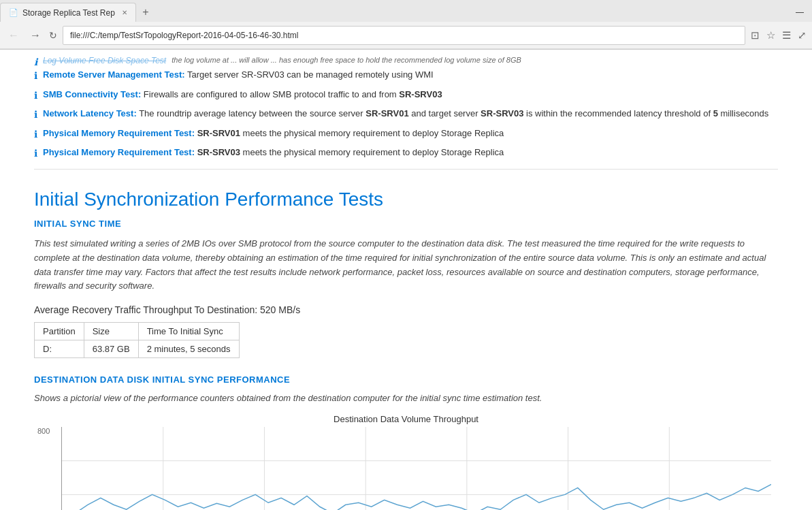 The width and height of the screenshot is (812, 510). I want to click on dest-heading: DESTINATION DATA DISK INITIAL SYNC PERFO…, so click(406, 380).